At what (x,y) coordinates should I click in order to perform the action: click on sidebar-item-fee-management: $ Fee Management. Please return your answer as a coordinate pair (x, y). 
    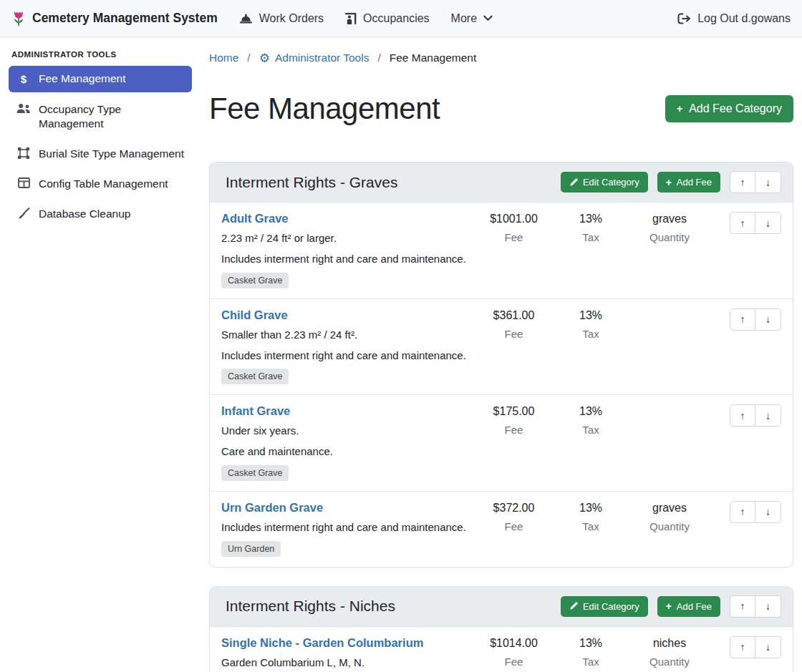
    Looking at the image, I should click on (100, 79).